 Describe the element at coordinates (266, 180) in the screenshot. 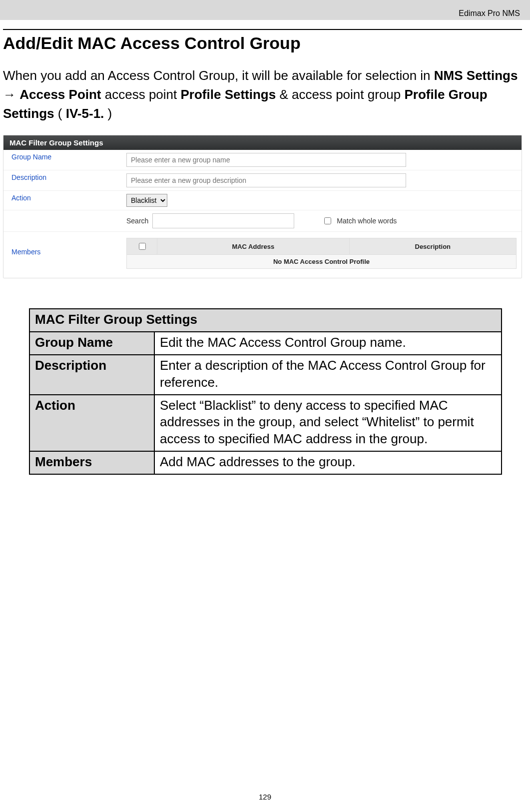

I see `description-input` at that location.